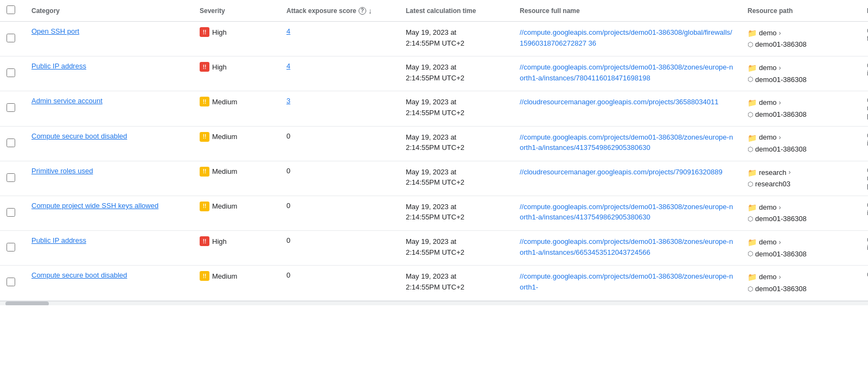  Describe the element at coordinates (213, 32) in the screenshot. I see `severity-badge: !!High` at that location.